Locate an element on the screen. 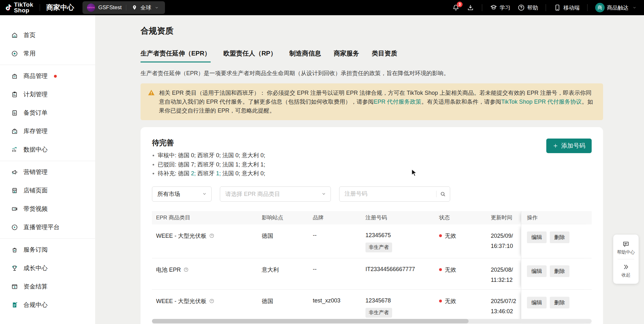 Image resolution: width=644 pixels, height=324 pixels. topbar-divider is located at coordinates (546, 8).